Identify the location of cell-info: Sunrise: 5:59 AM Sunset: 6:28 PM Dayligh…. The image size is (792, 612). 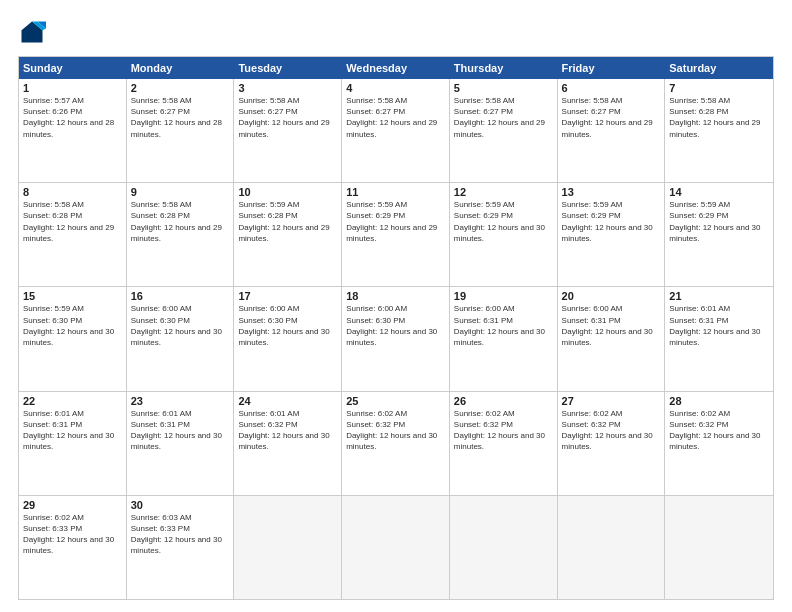
(288, 222).